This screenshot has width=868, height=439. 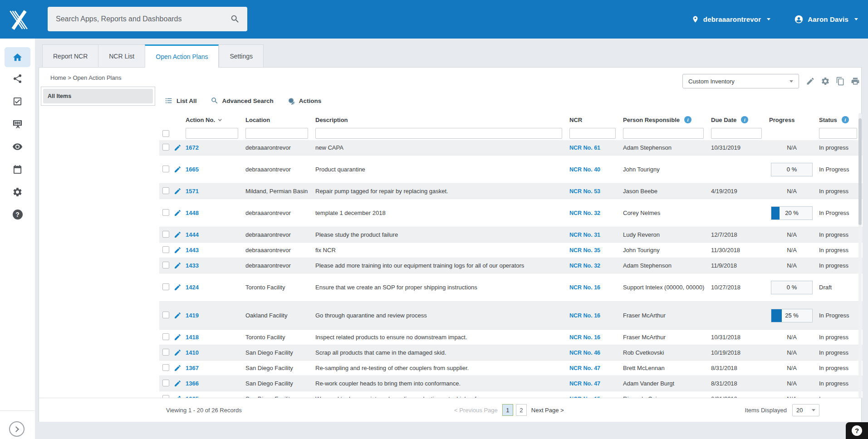 What do you see at coordinates (192, 148) in the screenshot?
I see `action-no-link: 1672` at bounding box center [192, 148].